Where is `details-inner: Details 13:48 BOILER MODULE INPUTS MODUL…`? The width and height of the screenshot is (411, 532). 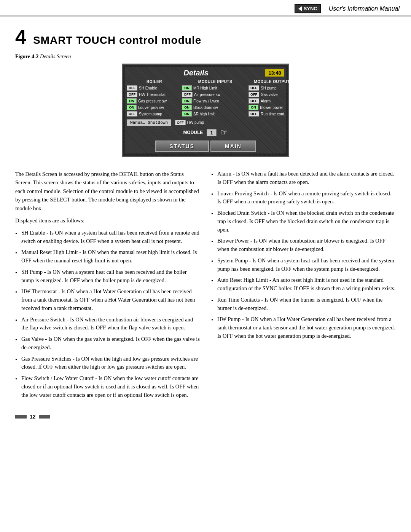 details-inner: Details 13:48 BOILER MODULE INPUTS MODUL… is located at coordinates (206, 110).